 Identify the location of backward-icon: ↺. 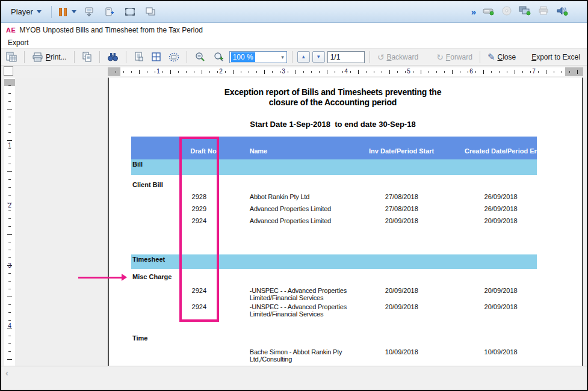
(381, 57).